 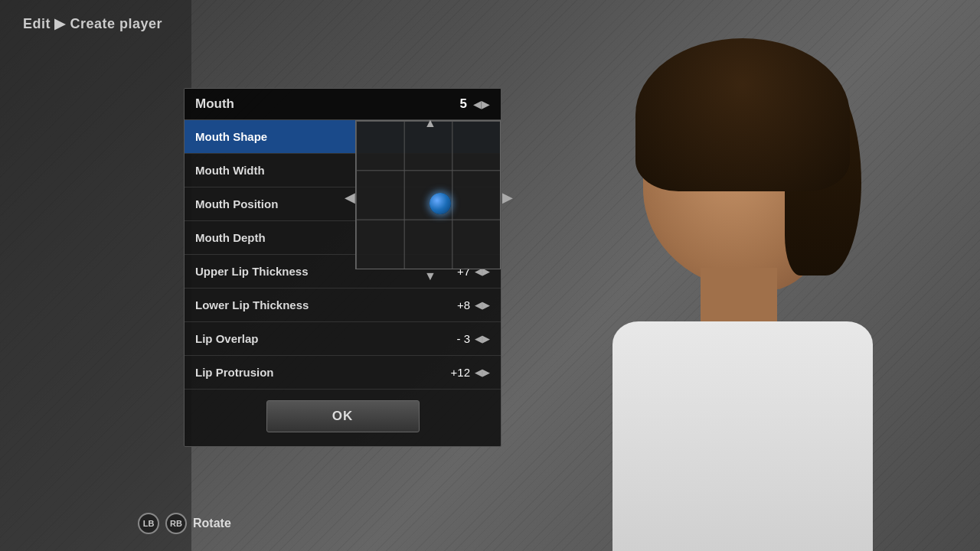 I want to click on grid-arrow-left: ◀, so click(x=350, y=197).